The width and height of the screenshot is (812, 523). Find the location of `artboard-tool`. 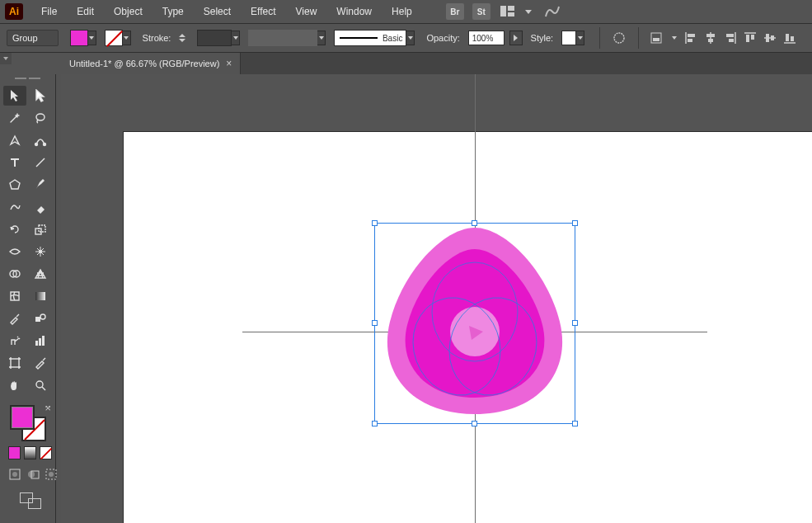

artboard-tool is located at coordinates (15, 363).